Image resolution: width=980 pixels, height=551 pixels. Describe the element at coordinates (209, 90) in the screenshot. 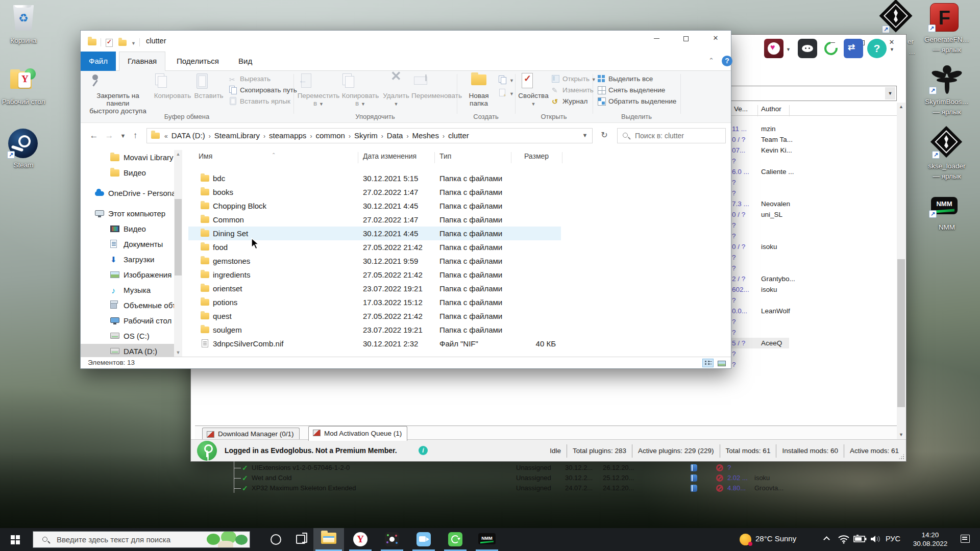

I see `paste-button: Вставить` at that location.